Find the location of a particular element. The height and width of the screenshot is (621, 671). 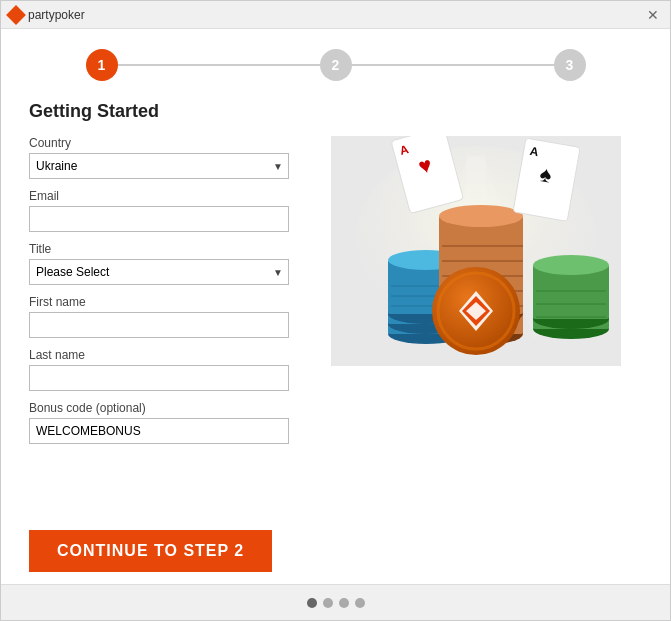

bottom-dots is located at coordinates (336, 602).